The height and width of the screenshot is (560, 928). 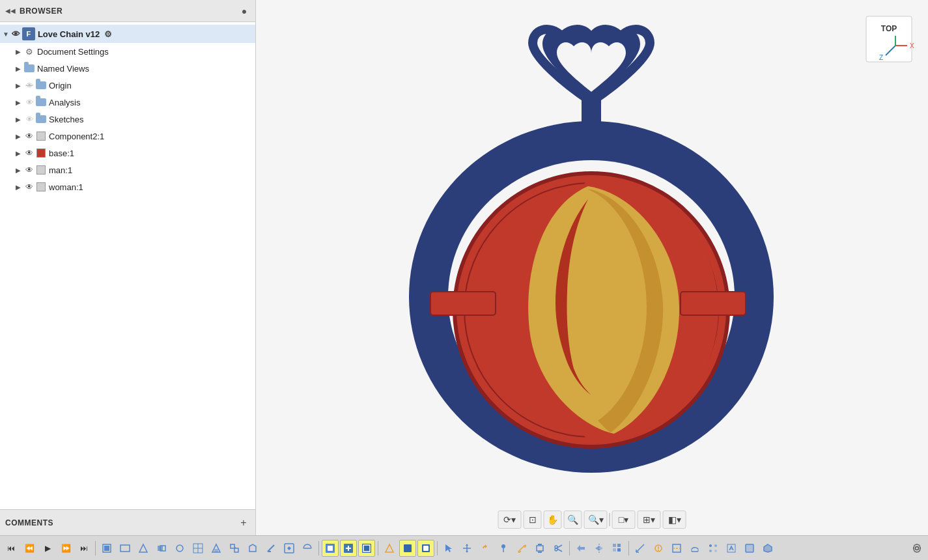 What do you see at coordinates (128, 119) in the screenshot?
I see `tree-item-sketches: ▶ 👁 Sketches` at bounding box center [128, 119].